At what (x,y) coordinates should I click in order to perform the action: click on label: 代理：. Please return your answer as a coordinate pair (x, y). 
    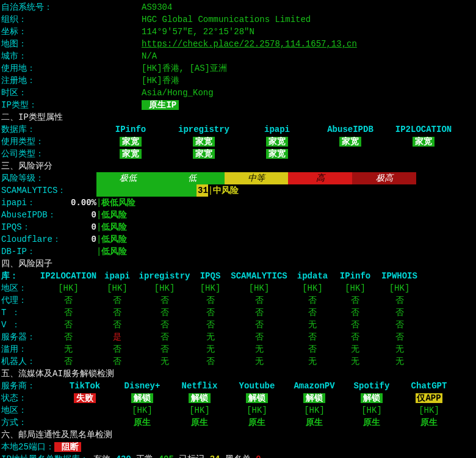
    Looking at the image, I should click on (20, 300).